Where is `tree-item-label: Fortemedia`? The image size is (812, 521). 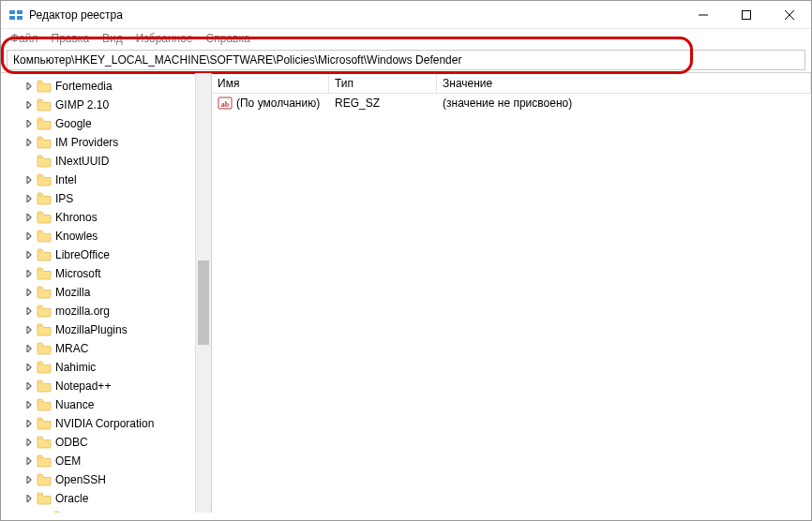
tree-item-label: Fortemedia is located at coordinates (84, 86).